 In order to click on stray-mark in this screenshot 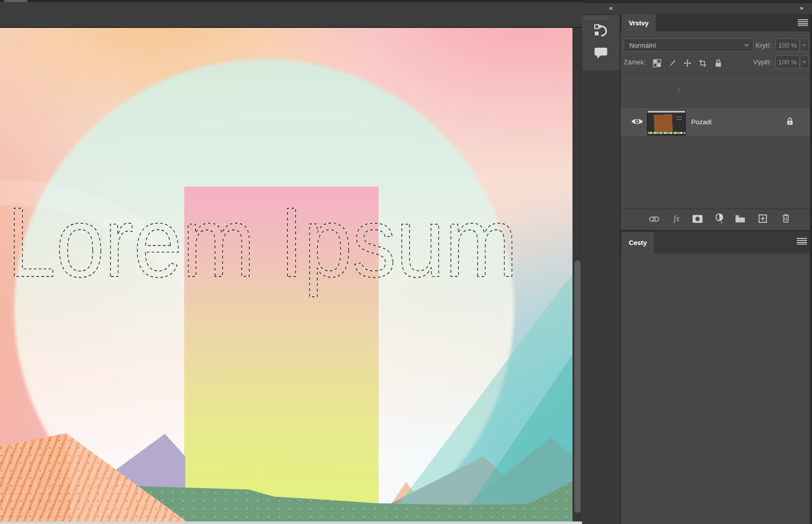, I will do `click(679, 89)`.